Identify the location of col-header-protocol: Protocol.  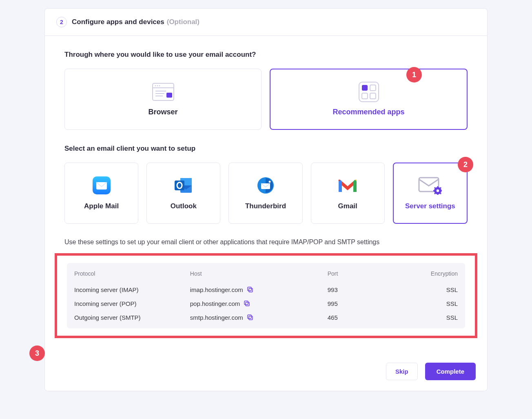
(132, 274).